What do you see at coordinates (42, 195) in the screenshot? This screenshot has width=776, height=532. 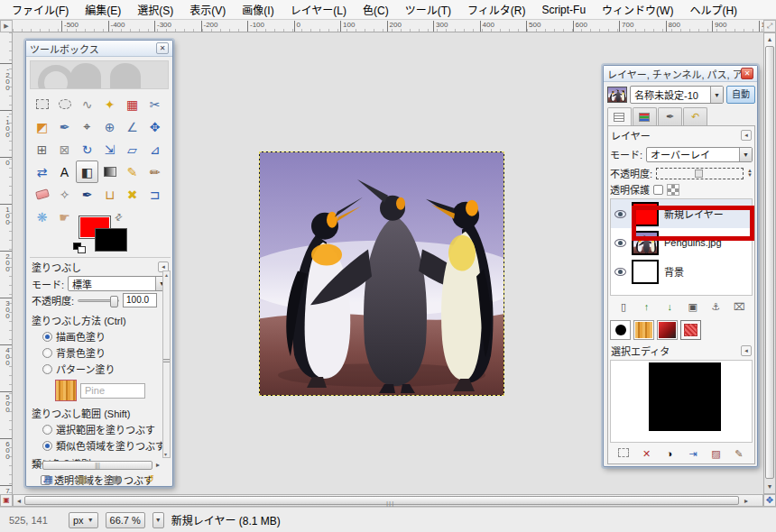 I see `eraser-tool` at bounding box center [42, 195].